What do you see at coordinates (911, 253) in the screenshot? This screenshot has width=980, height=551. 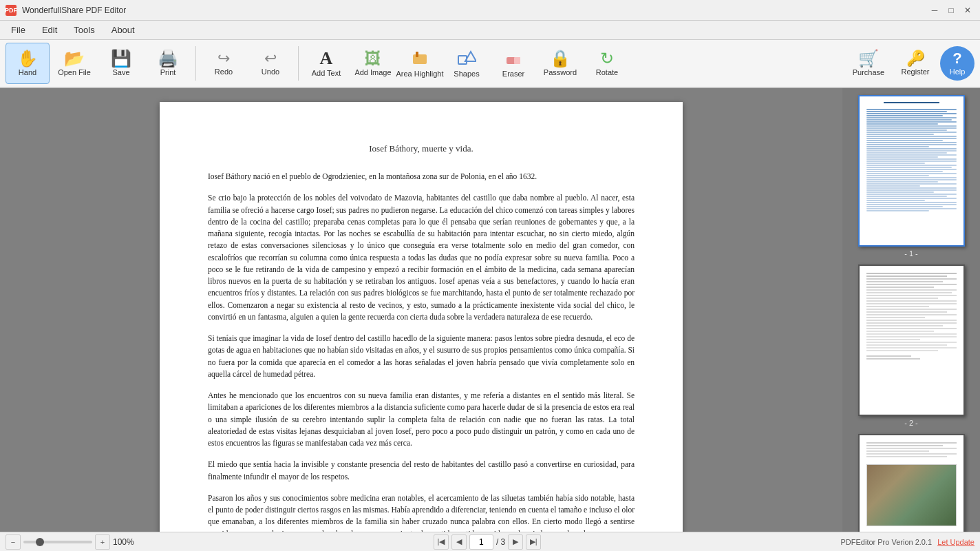 I see `thumb-label-1: - 1 -` at bounding box center [911, 253].